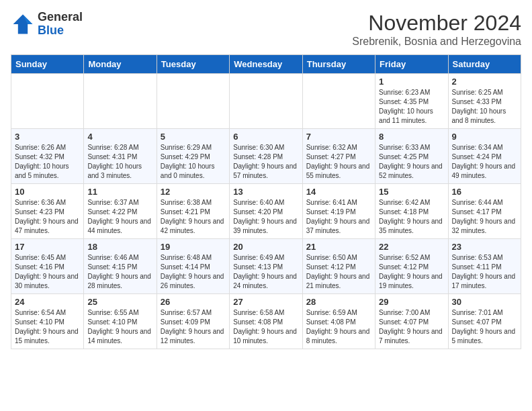 The image size is (532, 411). I want to click on table-row: 8Sunrise: 6:33 AM Sunset: 4:25 PM Daylig…, so click(412, 156).